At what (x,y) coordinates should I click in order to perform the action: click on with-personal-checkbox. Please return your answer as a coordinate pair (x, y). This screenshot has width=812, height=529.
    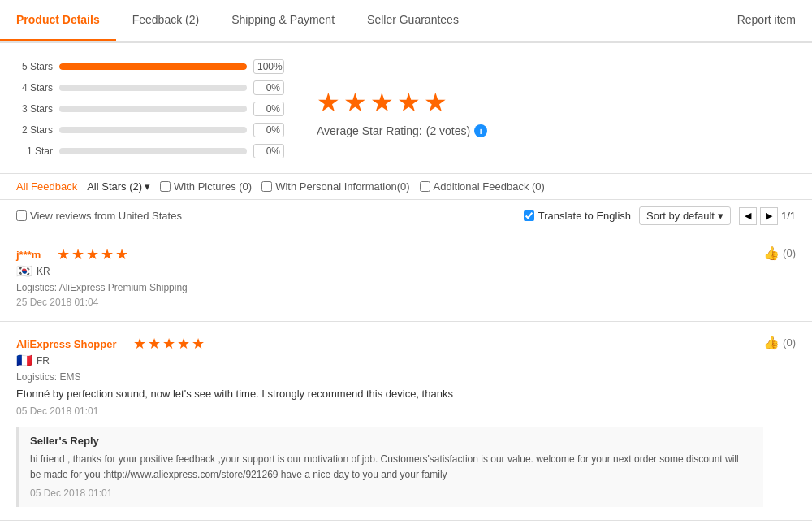
    Looking at the image, I should click on (266, 187).